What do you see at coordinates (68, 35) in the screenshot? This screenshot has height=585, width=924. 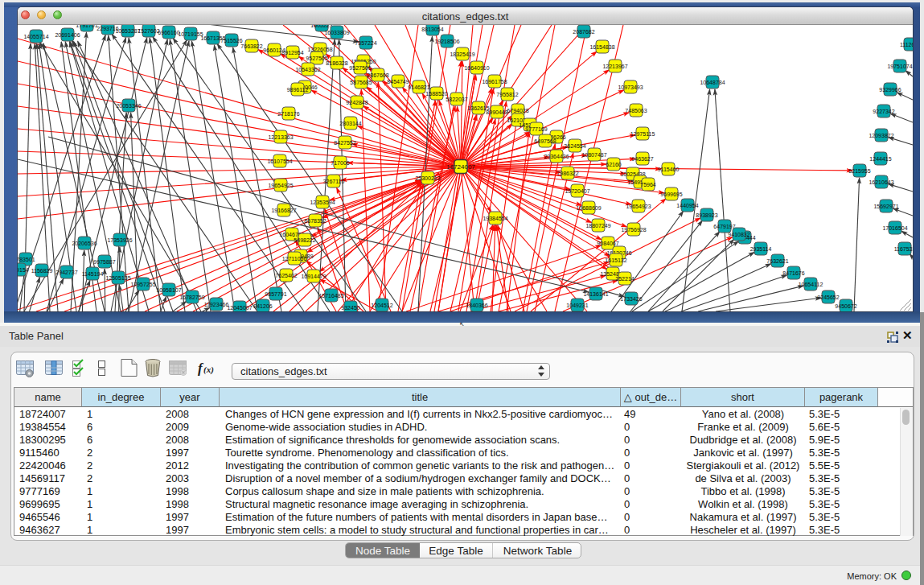 I see `svg-text: 20691406` at bounding box center [68, 35].